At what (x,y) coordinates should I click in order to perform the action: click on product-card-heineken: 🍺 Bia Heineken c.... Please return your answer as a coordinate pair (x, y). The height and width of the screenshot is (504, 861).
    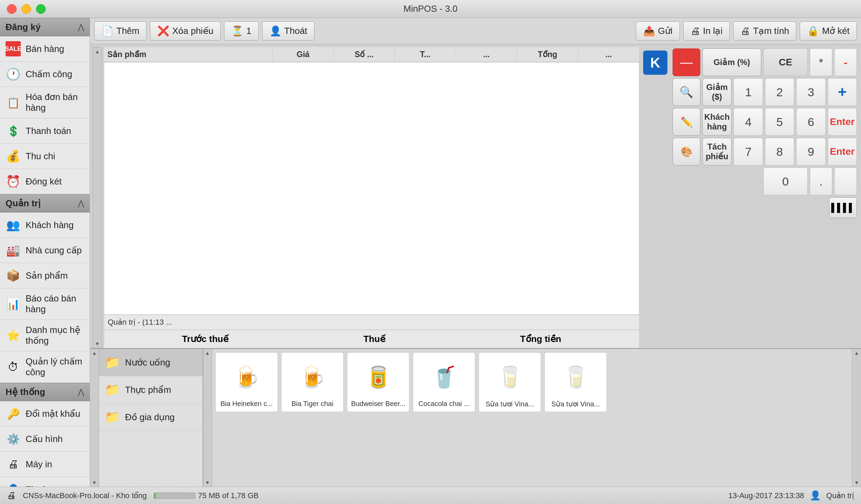
    Looking at the image, I should click on (247, 382).